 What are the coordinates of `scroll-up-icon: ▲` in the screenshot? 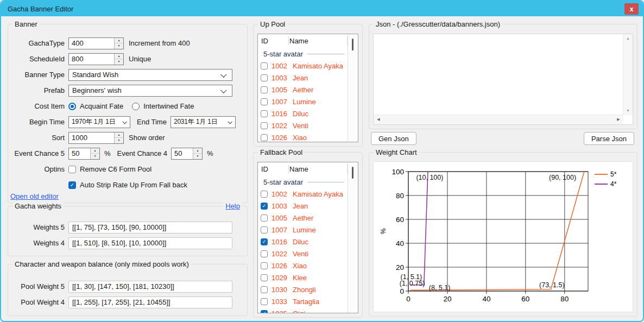 It's located at (628, 39).